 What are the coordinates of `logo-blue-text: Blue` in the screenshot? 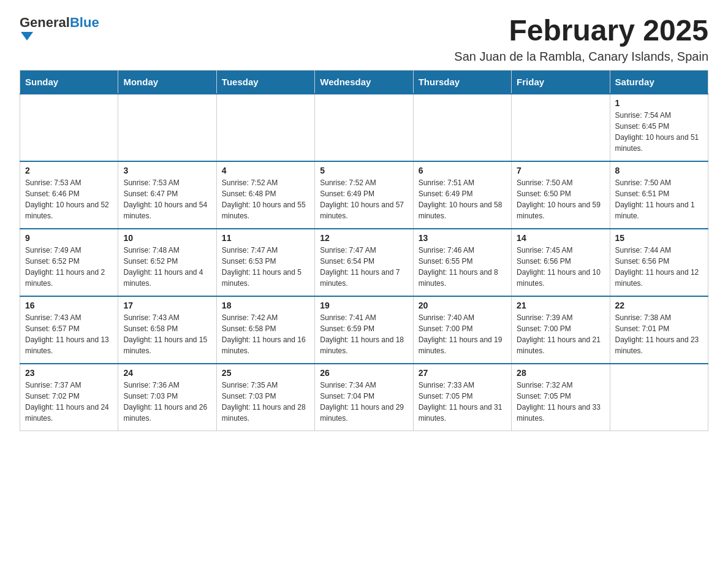 It's located at (85, 22).